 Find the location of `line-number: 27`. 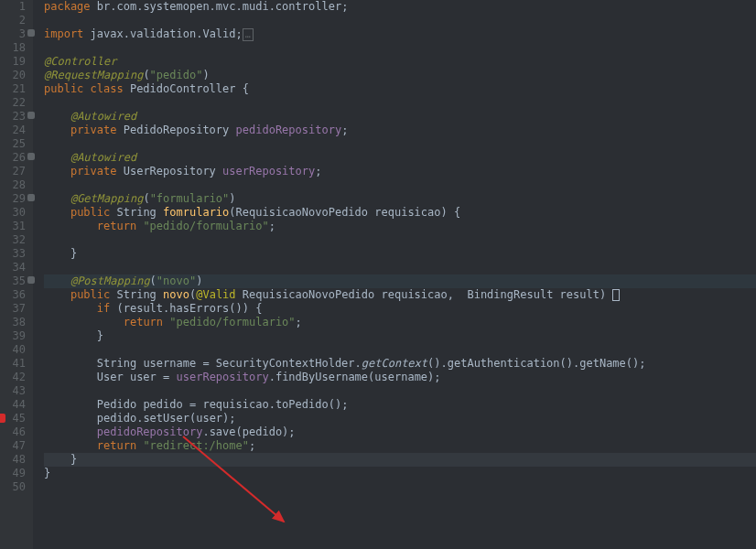

line-number: 27 is located at coordinates (13, 172).